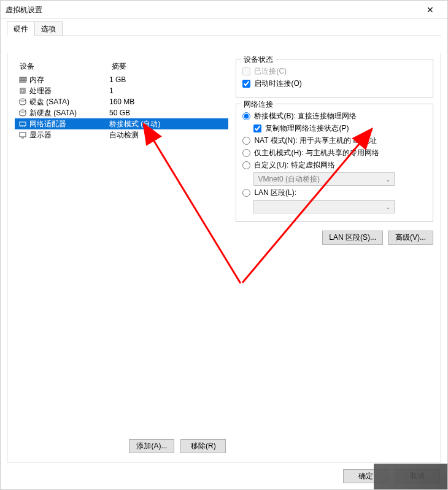 This screenshot has width=448, height=490. What do you see at coordinates (69, 124) in the screenshot?
I see `device-name: 网络适配器` at bounding box center [69, 124].